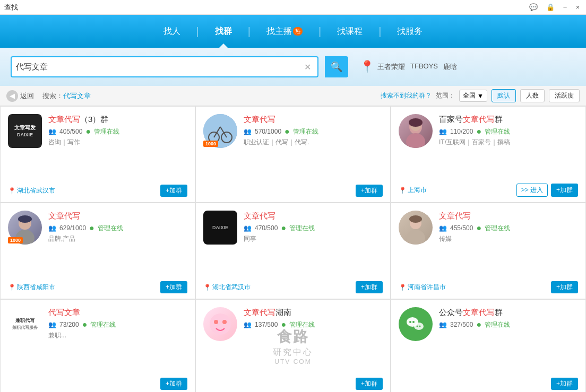 Image resolution: width=586 pixels, height=392 pixels. Describe the element at coordinates (488, 251) in the screenshot. I see `result-card: 文章代写👥455/500●管理在线传媒📍河南省许昌市+加群` at that location.